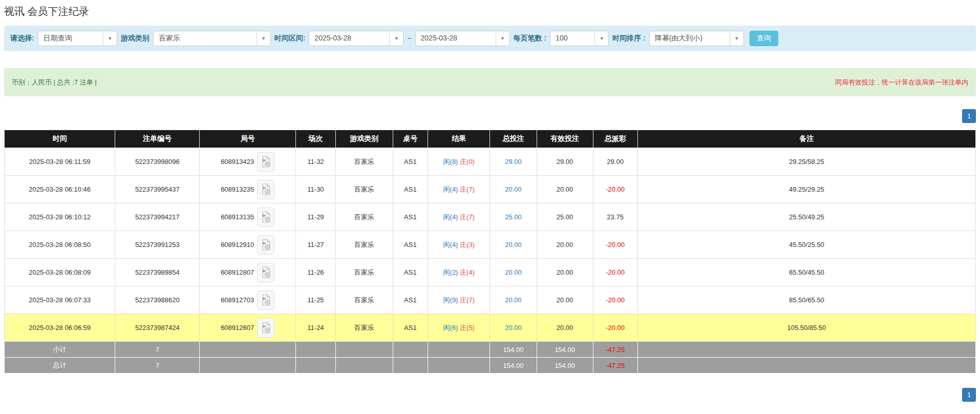 Image resolution: width=980 pixels, height=414 pixels. I want to click on total-bet-cell: 29.00, so click(513, 162).